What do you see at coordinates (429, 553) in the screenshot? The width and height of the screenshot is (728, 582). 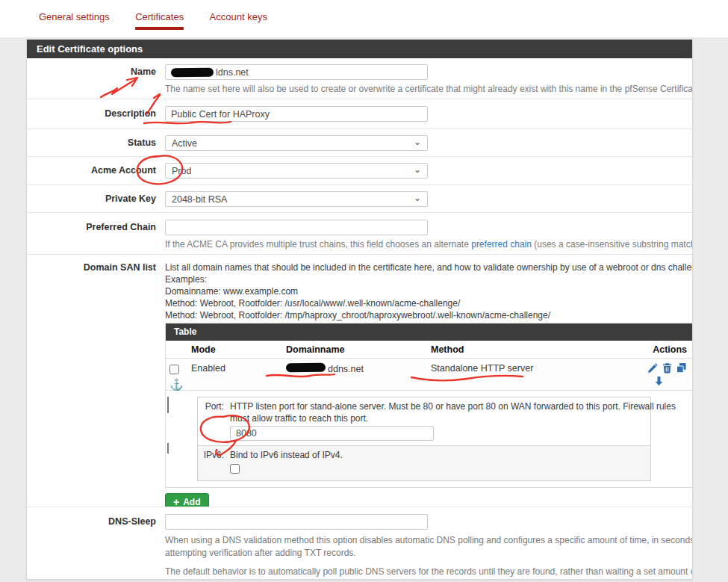 I see `help-text: attempting verification after adding TXT…` at bounding box center [429, 553].